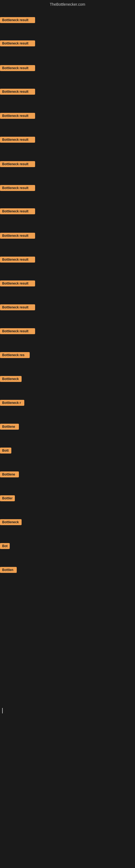 The height and width of the screenshot is (868, 135). I want to click on site-header: TheBottlenecker.com, so click(68, 4).